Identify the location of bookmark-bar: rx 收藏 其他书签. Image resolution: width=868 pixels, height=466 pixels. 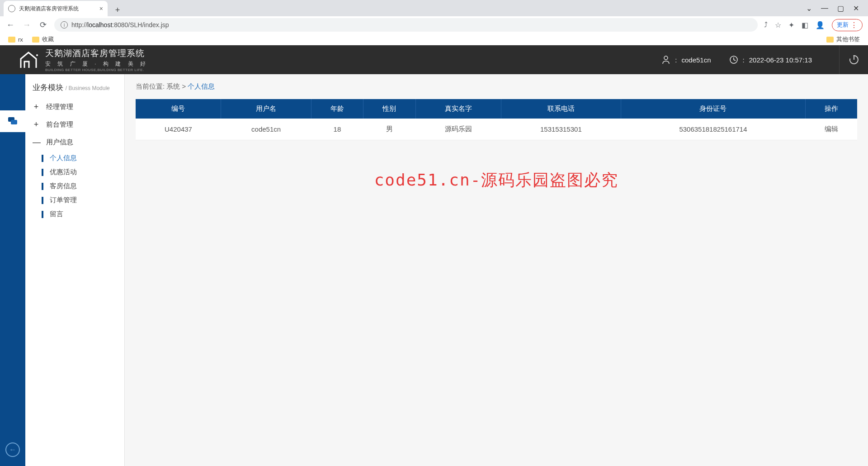
(434, 39).